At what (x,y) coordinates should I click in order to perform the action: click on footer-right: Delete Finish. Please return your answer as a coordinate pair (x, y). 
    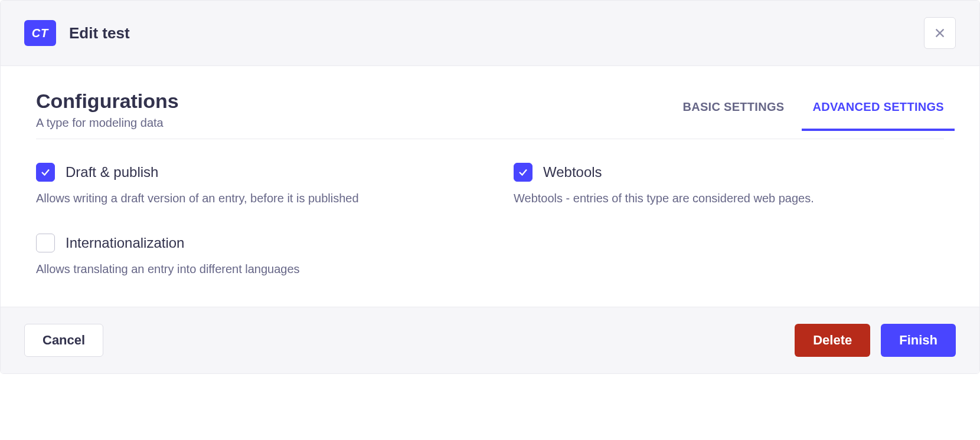
    Looking at the image, I should click on (875, 340).